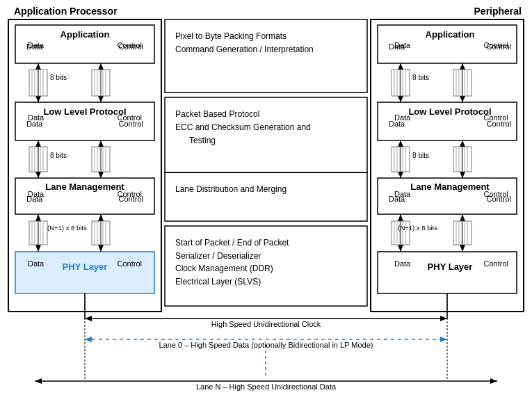 The width and height of the screenshot is (532, 395). What do you see at coordinates (417, 228) in the screenshot?
I see `right-lm-phy-bits: (N+1) x 8 bits` at bounding box center [417, 228].